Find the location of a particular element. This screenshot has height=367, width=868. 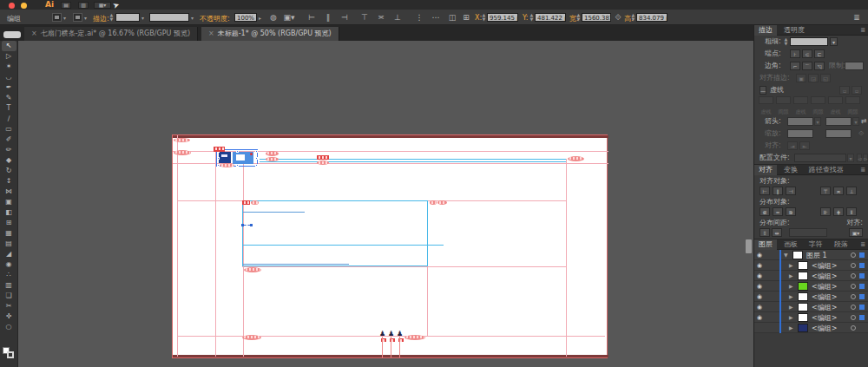

weight-stepper: ▲▼ is located at coordinates (786, 42).